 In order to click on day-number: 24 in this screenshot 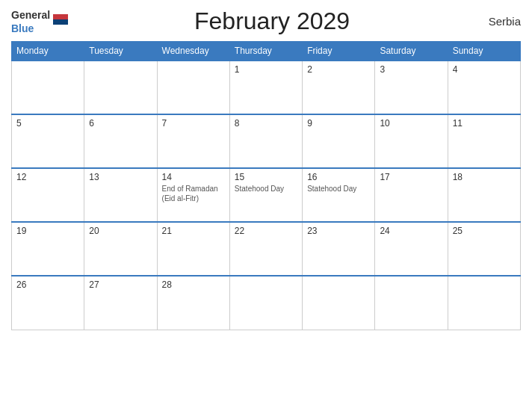, I will do `click(411, 231)`.